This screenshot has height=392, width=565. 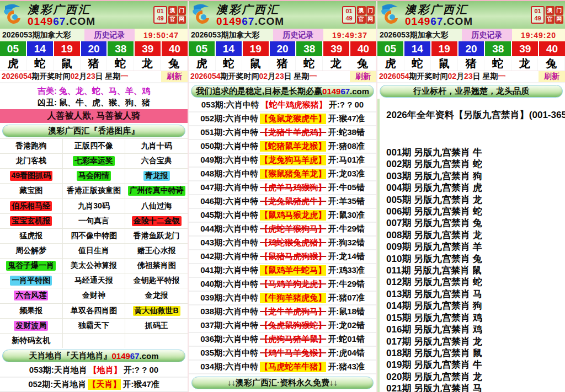 I want to click on prediction-row: 049期:六肖中特【龙兔狗马羊虎】开:马01准, so click(x=282, y=161).